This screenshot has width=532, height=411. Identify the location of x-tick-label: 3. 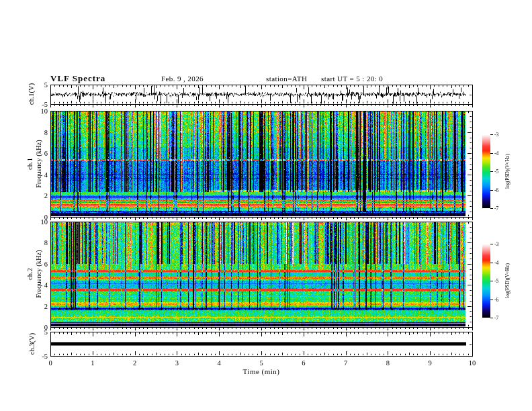
(177, 363).